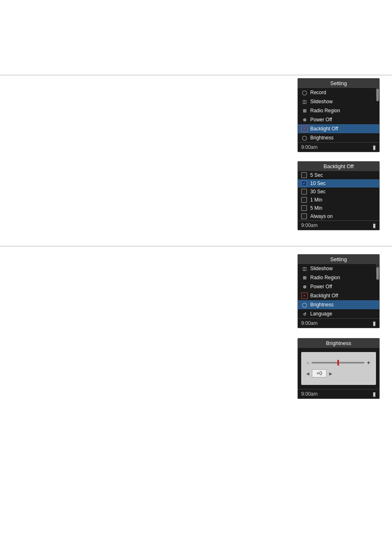 This screenshot has height=556, width=392. I want to click on setting-panel-2: Setting ◫ Slideshow ⊞ Radio Region ⊗ Pow…, so click(339, 291).